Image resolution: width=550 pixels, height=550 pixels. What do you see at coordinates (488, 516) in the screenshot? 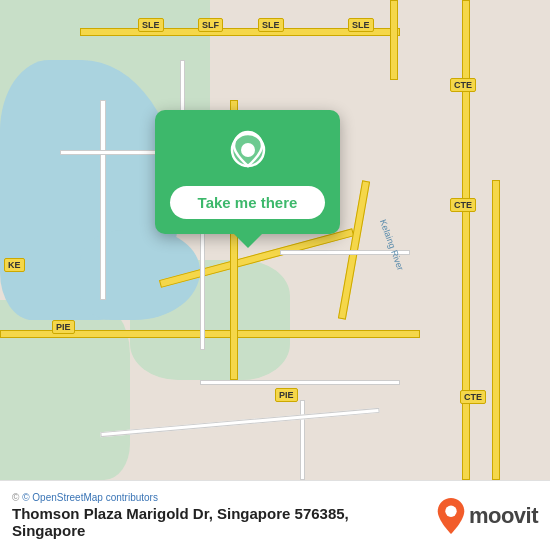
I see `moovit-logo: moovit` at bounding box center [488, 516].